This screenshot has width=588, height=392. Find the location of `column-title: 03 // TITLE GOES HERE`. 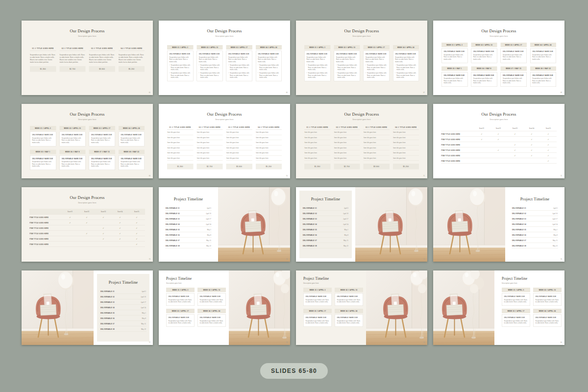

column-title: 03 // TITLE GOES HERE is located at coordinates (102, 49).